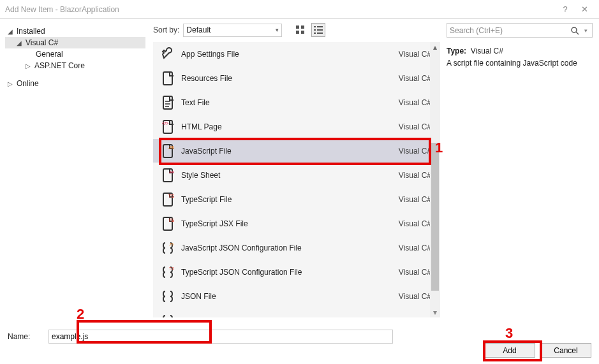  Describe the element at coordinates (576, 31) in the screenshot. I see `search-icon` at that location.